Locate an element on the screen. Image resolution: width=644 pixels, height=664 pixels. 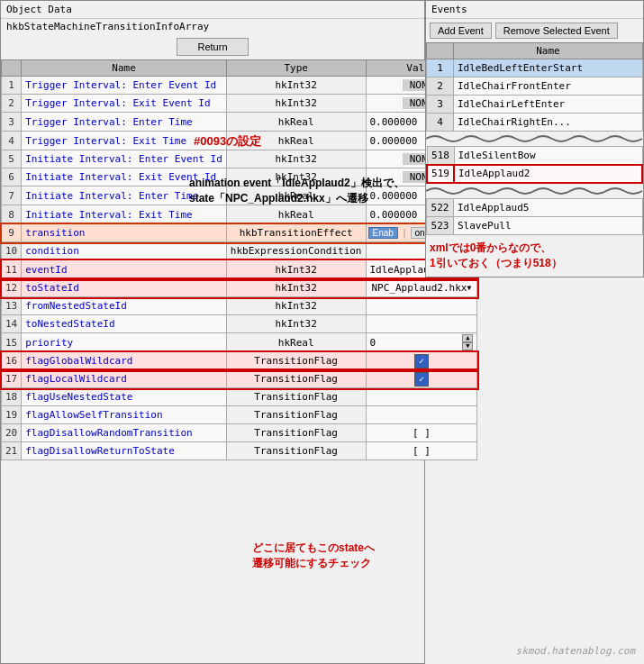
events-table-bottom: 522 IdleApplaud5 523 SlavePull is located at coordinates (535, 216).